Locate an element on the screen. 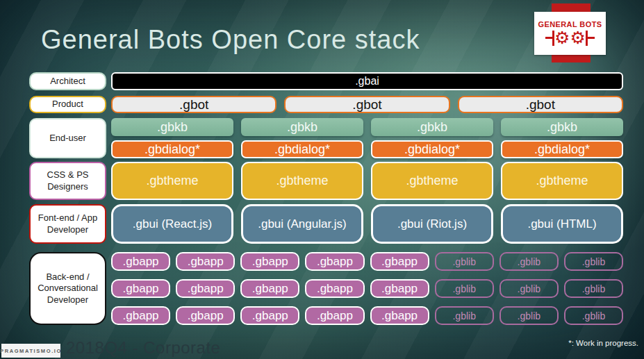 Image resolution: width=644 pixels, height=359 pixels. stack-box-gbai: .gbai is located at coordinates (367, 81).